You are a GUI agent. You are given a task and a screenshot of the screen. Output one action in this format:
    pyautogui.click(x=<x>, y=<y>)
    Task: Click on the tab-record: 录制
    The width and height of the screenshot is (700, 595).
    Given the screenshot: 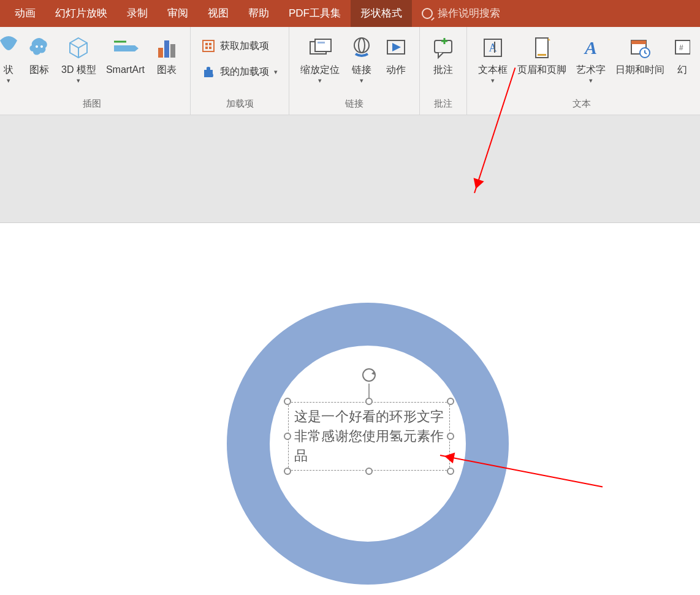 What is the action you would take?
    pyautogui.click(x=137, y=13)
    